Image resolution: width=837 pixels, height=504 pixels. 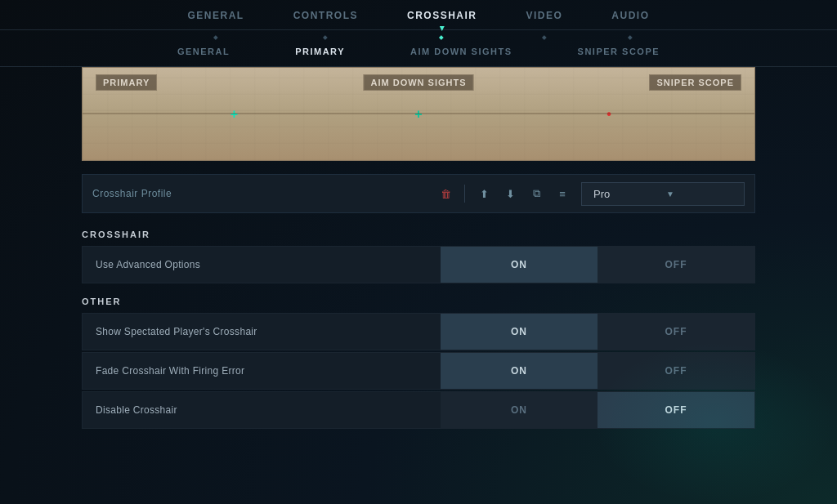 I want to click on profile-icons: 🗑 ⬆ ⬇ ⧉ ≡, so click(x=504, y=194).